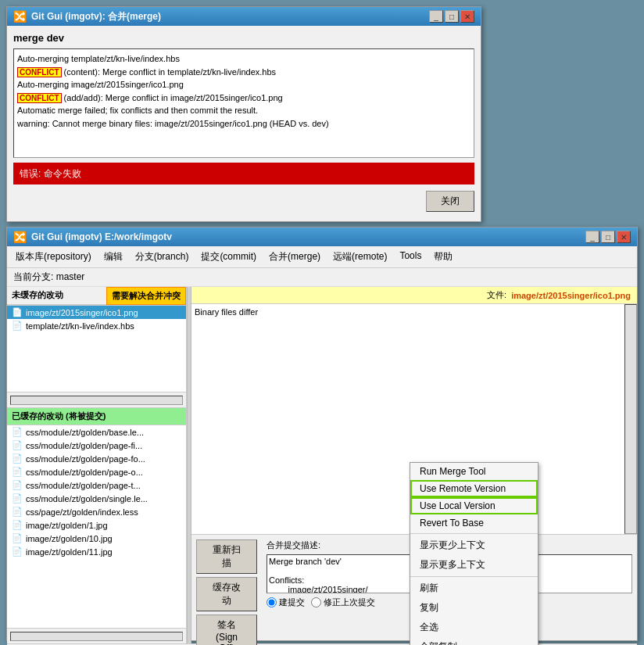 The image size is (644, 645). I want to click on main-titlebar: 🔀 Git Gui (imgotv) E:/work/imgotv _ □ ✕, so click(322, 237).